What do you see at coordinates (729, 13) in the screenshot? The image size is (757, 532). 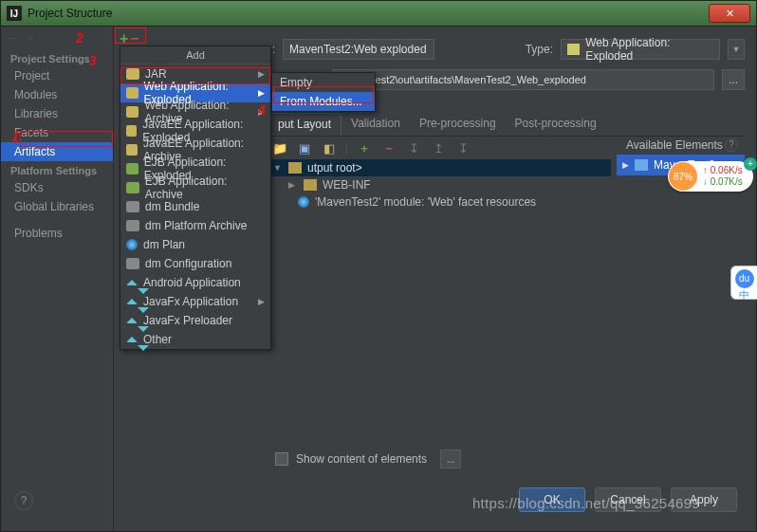 I see `window-close-button: ✕` at bounding box center [729, 13].